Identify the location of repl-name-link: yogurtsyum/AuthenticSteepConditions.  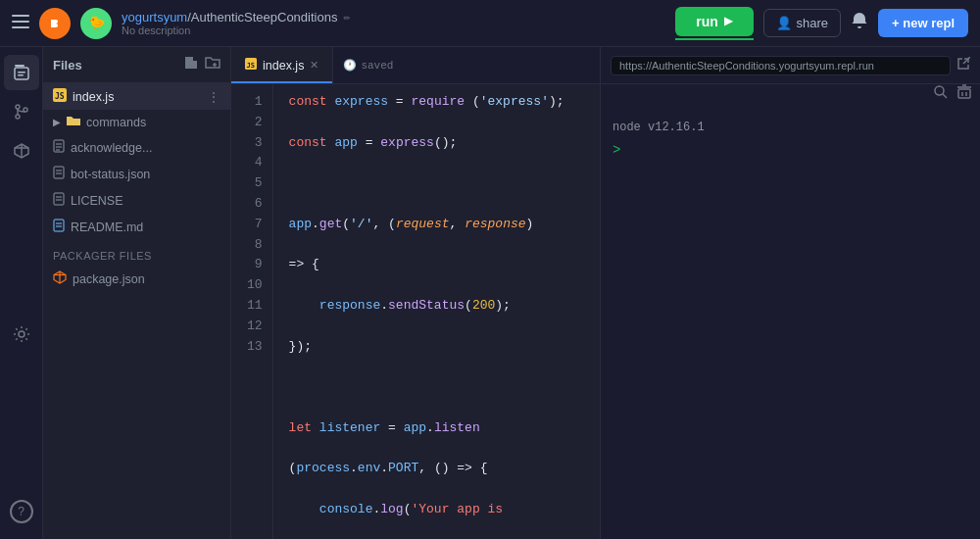
(229, 18).